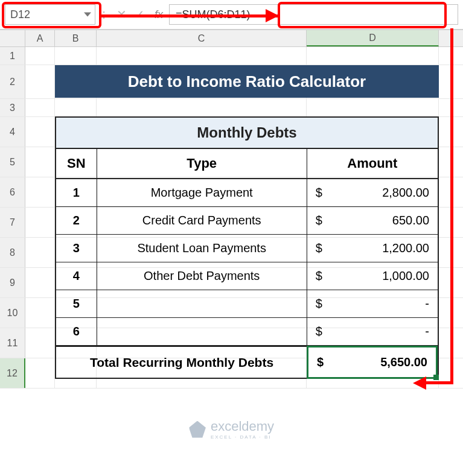  I want to click on total-amount-cell: $ 5,650.00, so click(372, 362).